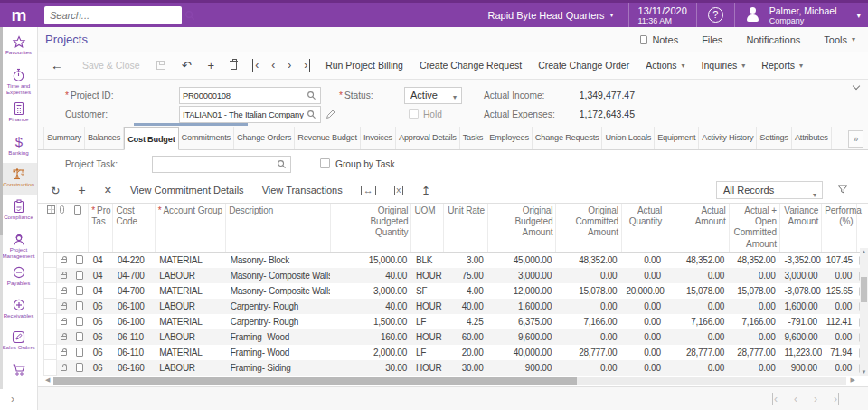  What do you see at coordinates (134, 322) in the screenshot?
I see `cell-cost-code: 06-100` at bounding box center [134, 322].